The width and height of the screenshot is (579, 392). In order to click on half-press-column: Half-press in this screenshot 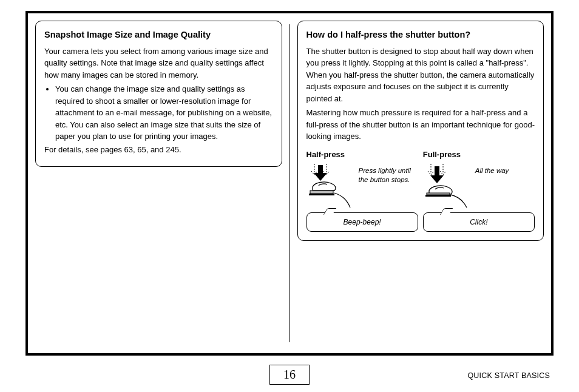, I will do `click(362, 191)`.